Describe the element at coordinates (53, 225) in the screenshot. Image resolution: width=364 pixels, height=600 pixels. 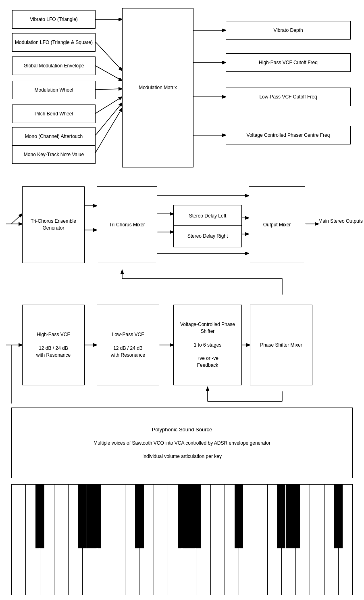
I see `tri-chorus-gen-label: Tri-Chorus Ensemble Generator` at that location.